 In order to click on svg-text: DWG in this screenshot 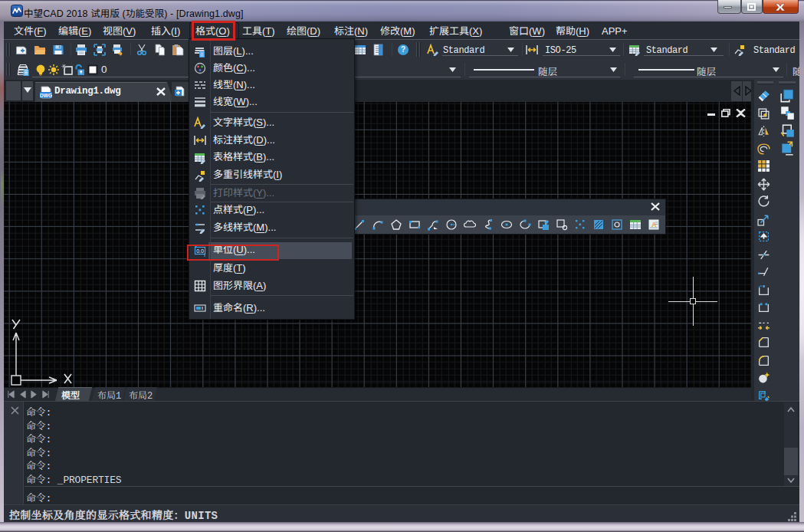, I will do `click(46, 95)`.